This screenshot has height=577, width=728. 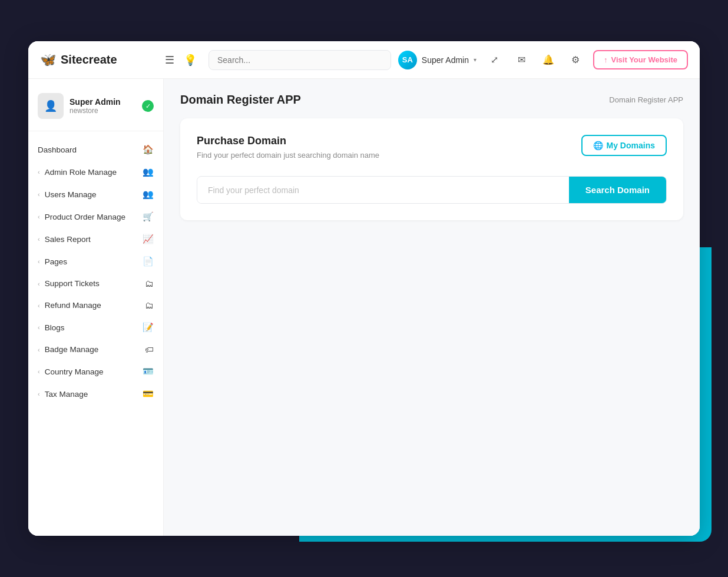 What do you see at coordinates (95, 172) in the screenshot?
I see `sidebar-item-admin-role: ‹ Admin Role Manage 👥` at bounding box center [95, 172].